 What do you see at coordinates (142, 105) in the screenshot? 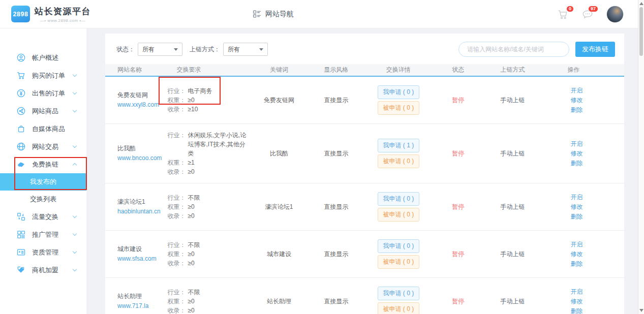
I see `site-domain-link: www.xxyl8.com` at bounding box center [142, 105].